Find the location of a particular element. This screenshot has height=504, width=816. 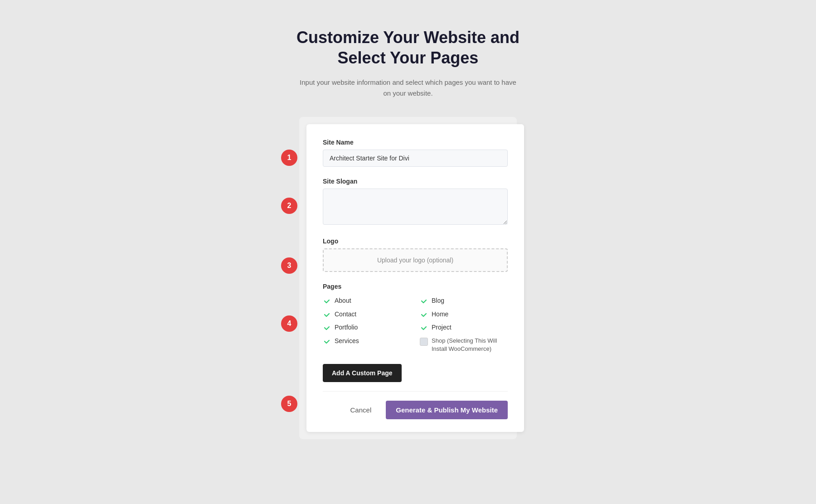

checkbox-contact is located at coordinates (327, 315).